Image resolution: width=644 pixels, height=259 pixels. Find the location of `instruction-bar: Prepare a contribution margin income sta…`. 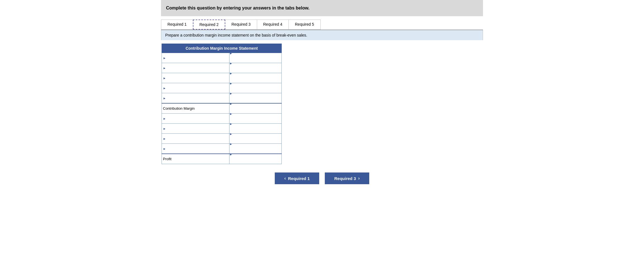

instruction-bar: Prepare a contribution margin income sta… is located at coordinates (322, 35).